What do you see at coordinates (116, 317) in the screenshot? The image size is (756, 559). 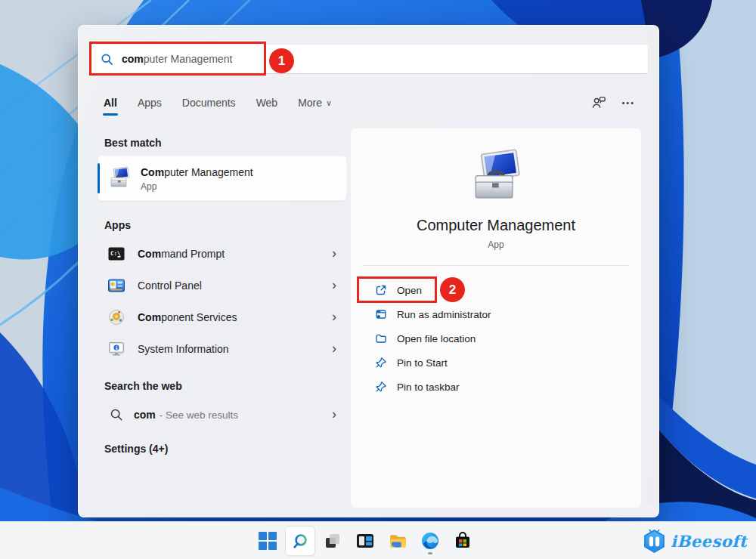 I see `component-services-icon` at bounding box center [116, 317].